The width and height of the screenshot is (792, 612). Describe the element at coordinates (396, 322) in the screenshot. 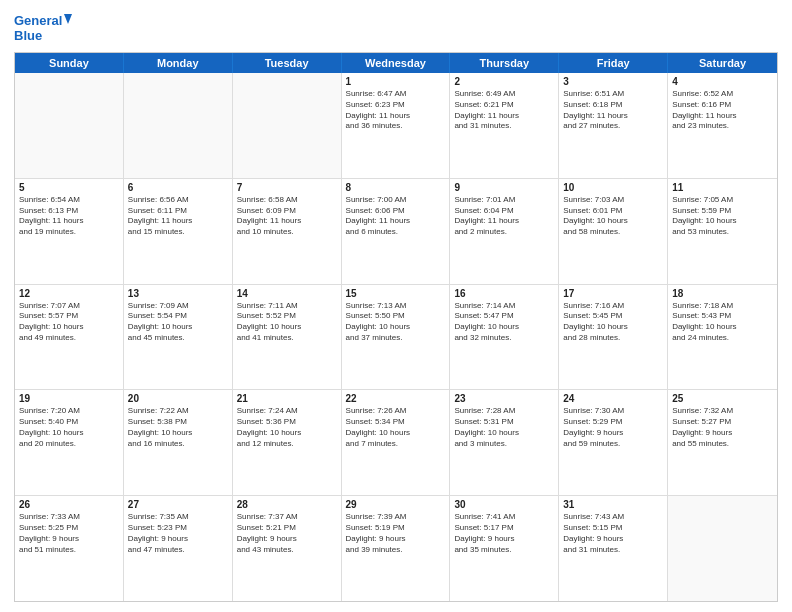

I see `cell-info: Sunrise: 7:13 AM Sunset: 5:50 PM Dayligh…` at that location.